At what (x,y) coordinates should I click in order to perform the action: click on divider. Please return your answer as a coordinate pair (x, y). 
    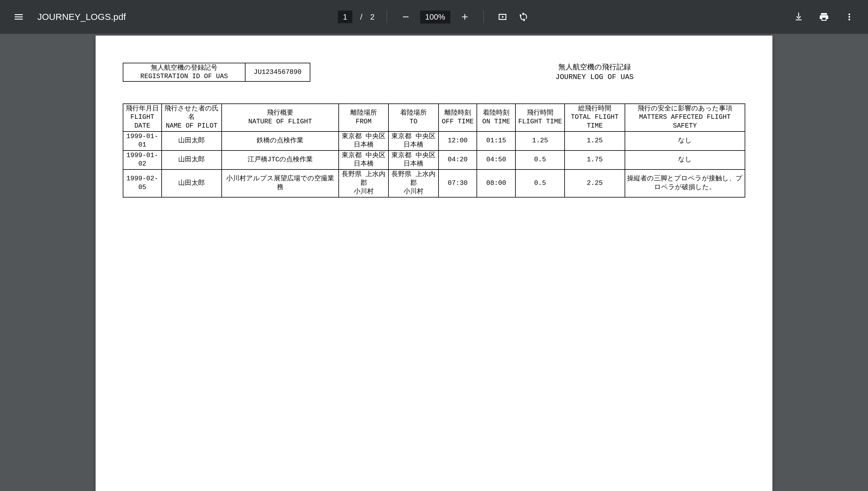
    Looking at the image, I should click on (484, 17).